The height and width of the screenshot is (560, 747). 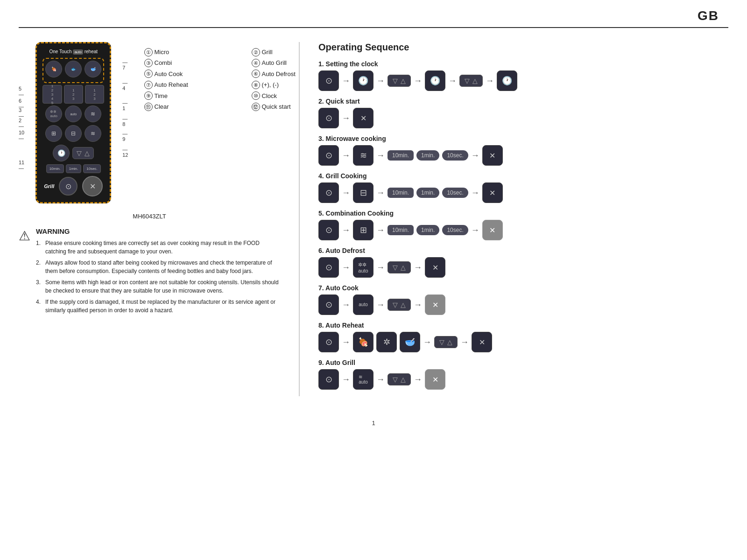 I want to click on adj-icon-9: ▽ △, so click(x=399, y=379).